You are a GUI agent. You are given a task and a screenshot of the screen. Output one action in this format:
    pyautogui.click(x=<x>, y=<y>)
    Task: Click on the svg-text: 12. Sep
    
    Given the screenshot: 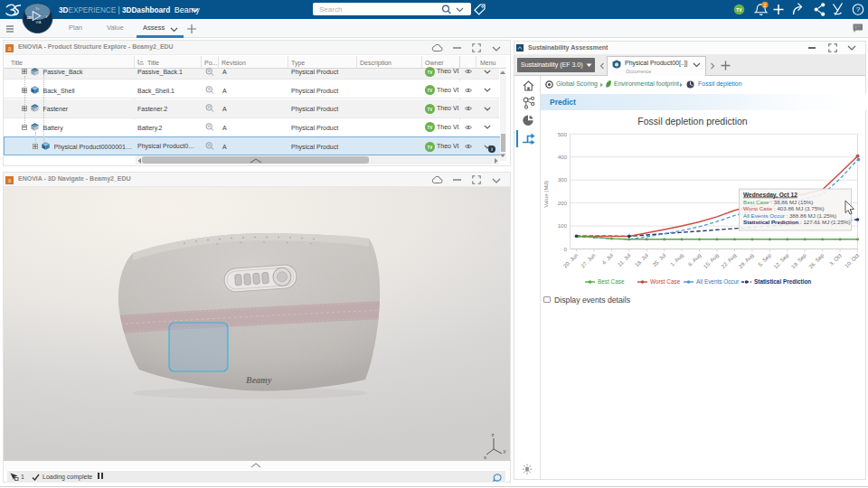 What is the action you would take?
    pyautogui.click(x=781, y=260)
    